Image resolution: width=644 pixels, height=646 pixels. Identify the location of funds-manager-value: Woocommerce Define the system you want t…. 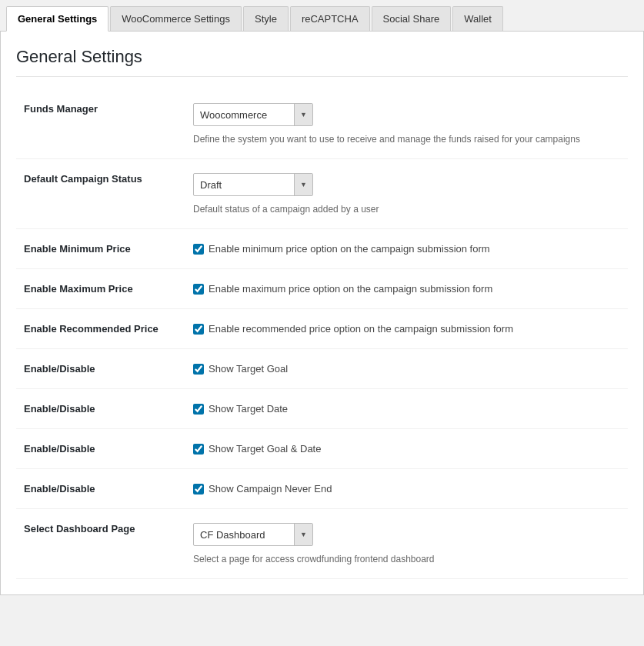
(406, 125).